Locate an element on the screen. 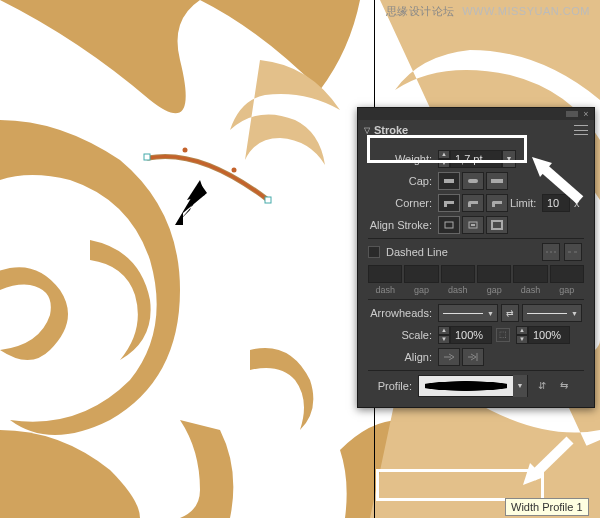 This screenshot has width=600, height=518. weight-up-button: ▲ is located at coordinates (444, 154).